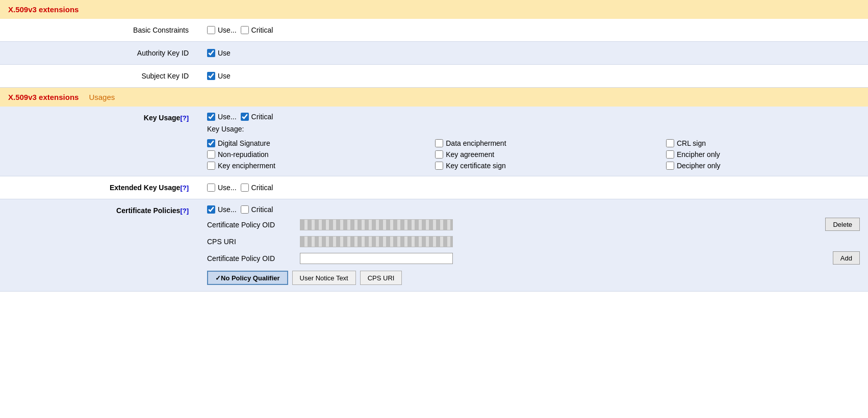  Describe the element at coordinates (219, 53) in the screenshot. I see `authority-use-checkbox: Use` at that location.